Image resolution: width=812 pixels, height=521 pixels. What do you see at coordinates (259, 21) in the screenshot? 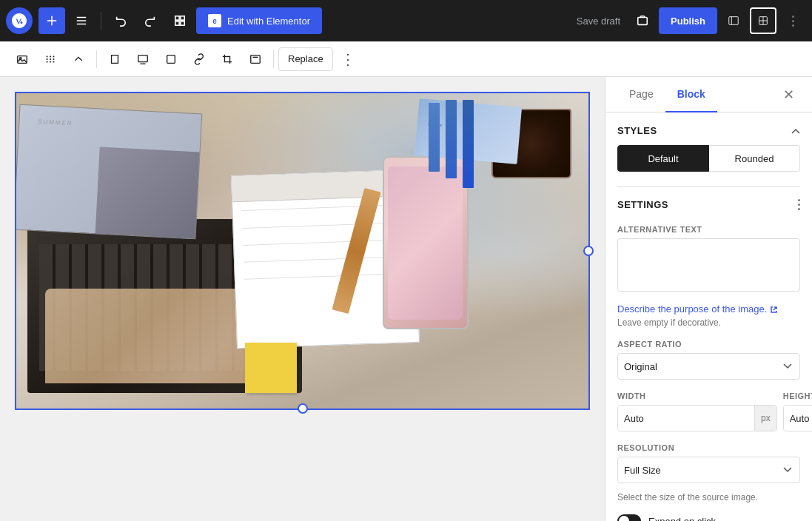
I see `edit-with-elementor-button: e Edit with Elementor` at bounding box center [259, 21].